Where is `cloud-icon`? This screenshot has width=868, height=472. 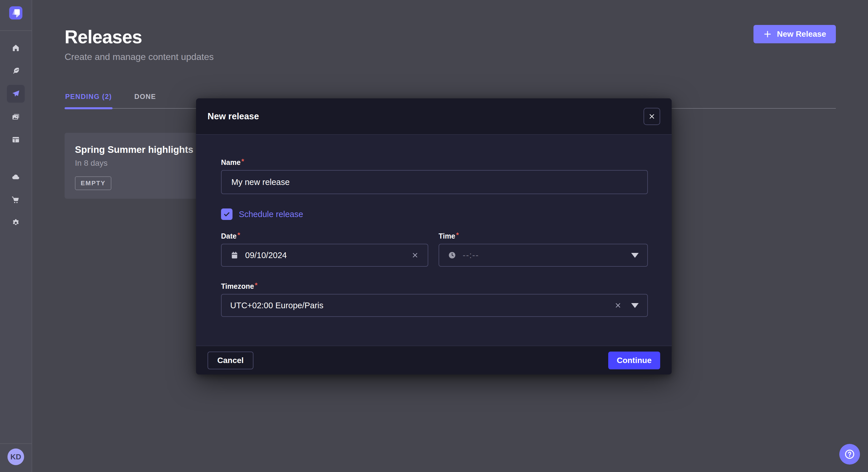 cloud-icon is located at coordinates (16, 177).